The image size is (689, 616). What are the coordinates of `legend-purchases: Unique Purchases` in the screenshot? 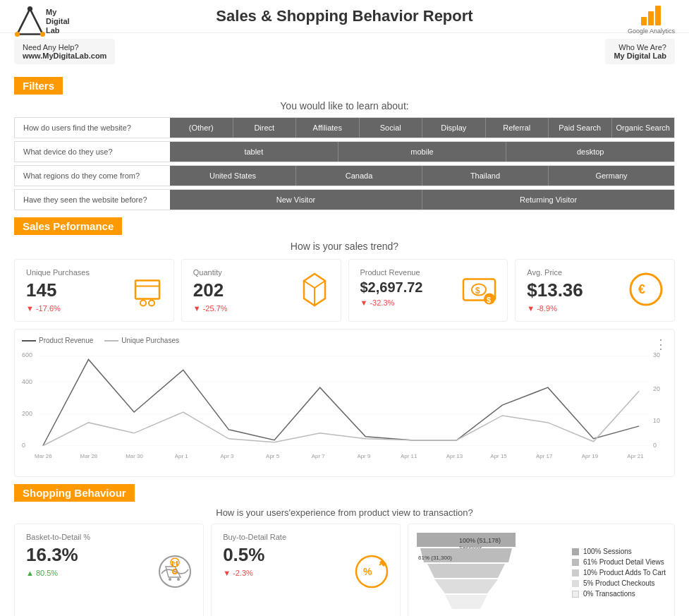 It's located at (142, 340).